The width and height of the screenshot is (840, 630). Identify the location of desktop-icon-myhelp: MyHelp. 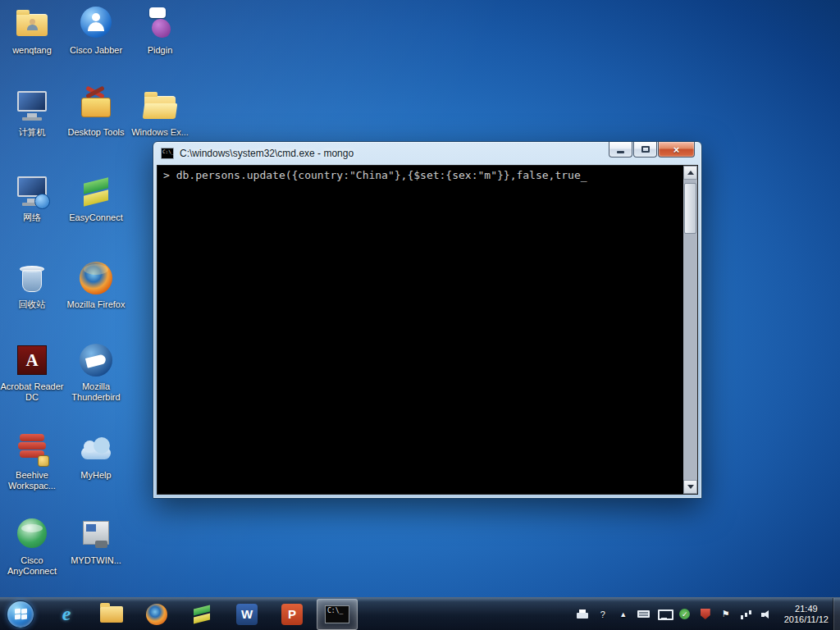
(96, 455).